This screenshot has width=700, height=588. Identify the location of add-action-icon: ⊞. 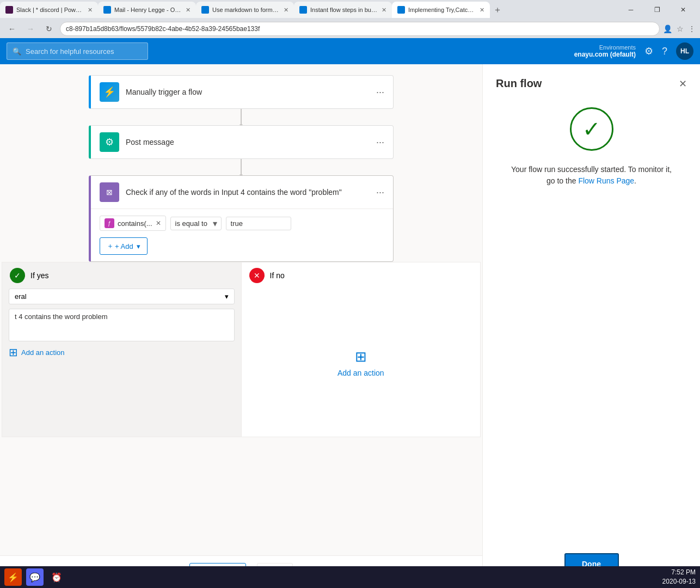
(361, 357).